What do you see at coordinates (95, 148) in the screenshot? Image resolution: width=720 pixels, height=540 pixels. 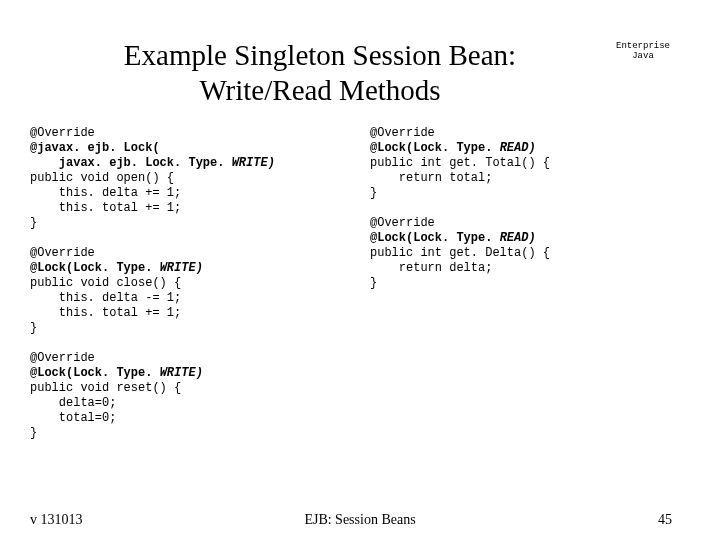 I see `code-line: @javax. ejb. Lock(` at bounding box center [95, 148].